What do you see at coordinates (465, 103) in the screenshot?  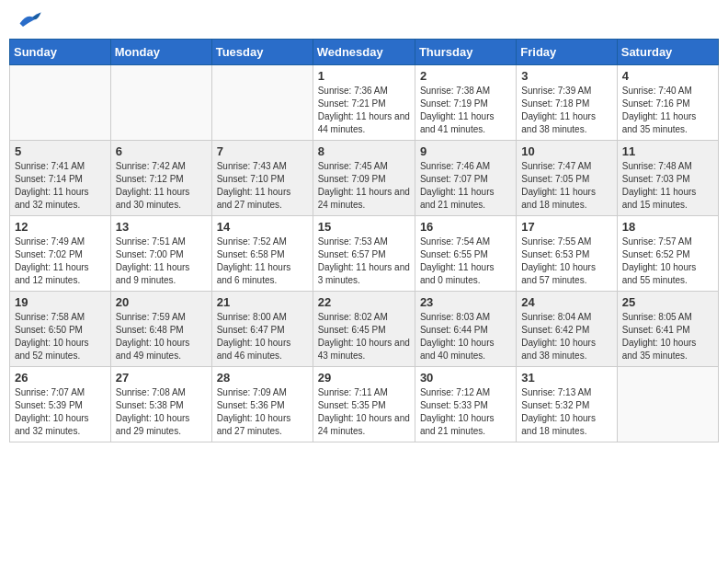 I see `calendar-cell: 2Sunrise: 7:38 AMSunset: 7:19 PMDaylight…` at bounding box center [465, 103].